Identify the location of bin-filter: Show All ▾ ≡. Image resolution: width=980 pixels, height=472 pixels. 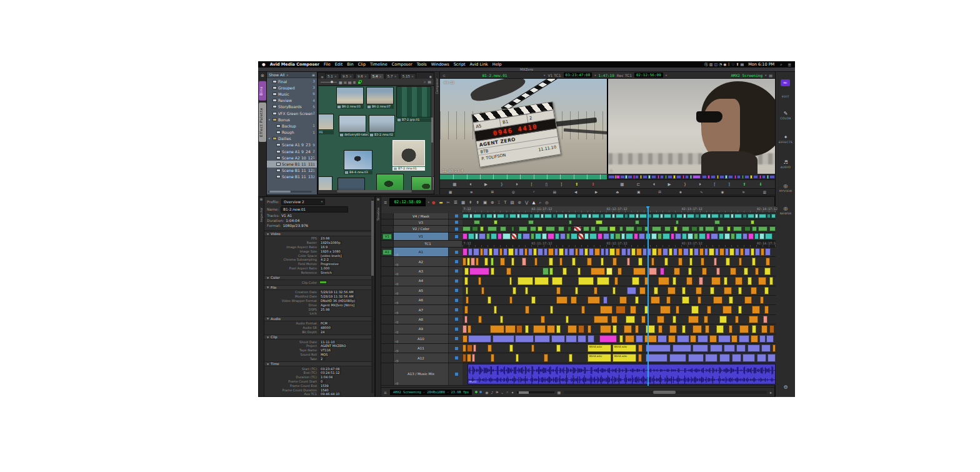
(292, 75).